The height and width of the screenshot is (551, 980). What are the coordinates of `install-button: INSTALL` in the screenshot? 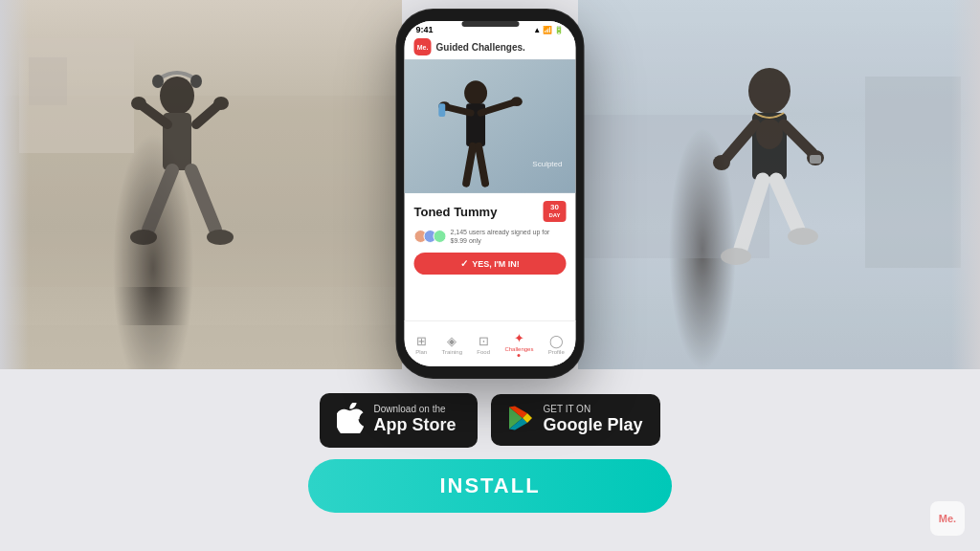 It's located at (490, 486).